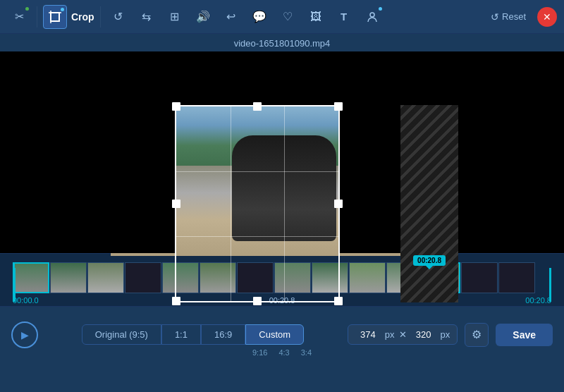 Image resolution: width=564 pixels, height=392 pixels. What do you see at coordinates (223, 334) in the screenshot?
I see `ratio-16-9-button: 16:9` at bounding box center [223, 334].